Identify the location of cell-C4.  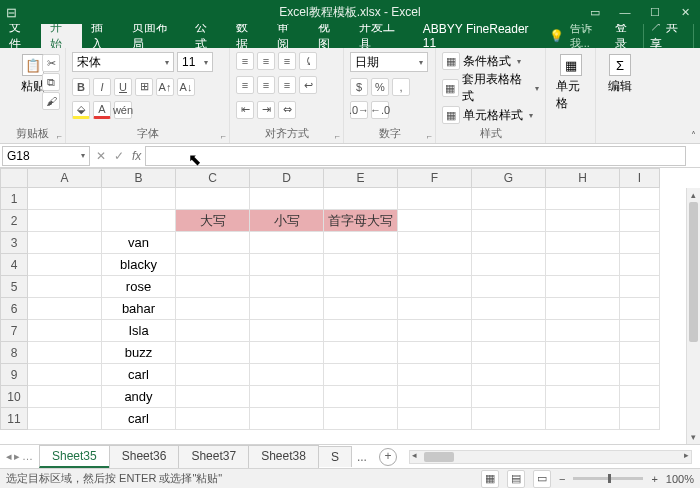
(213, 265).